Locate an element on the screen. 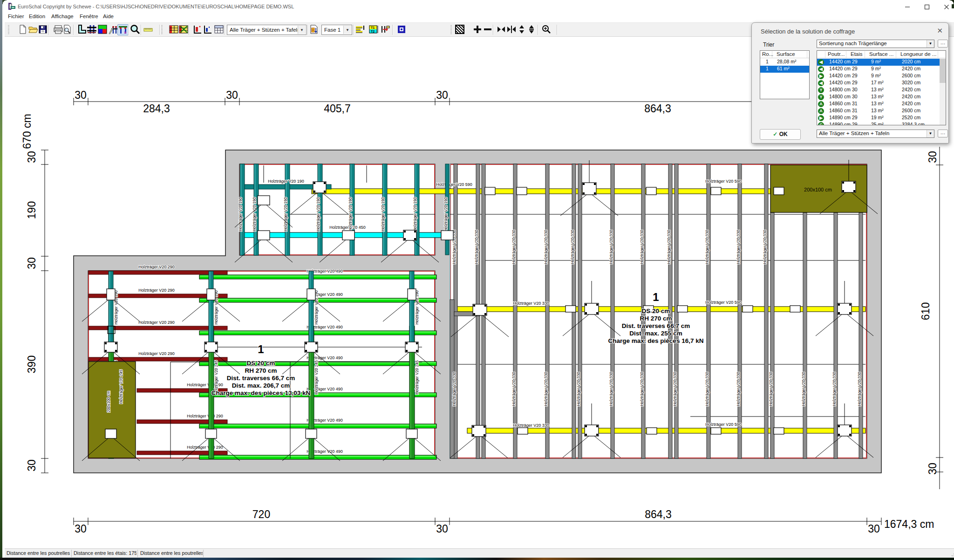  svg-text: 405,7 is located at coordinates (337, 109).